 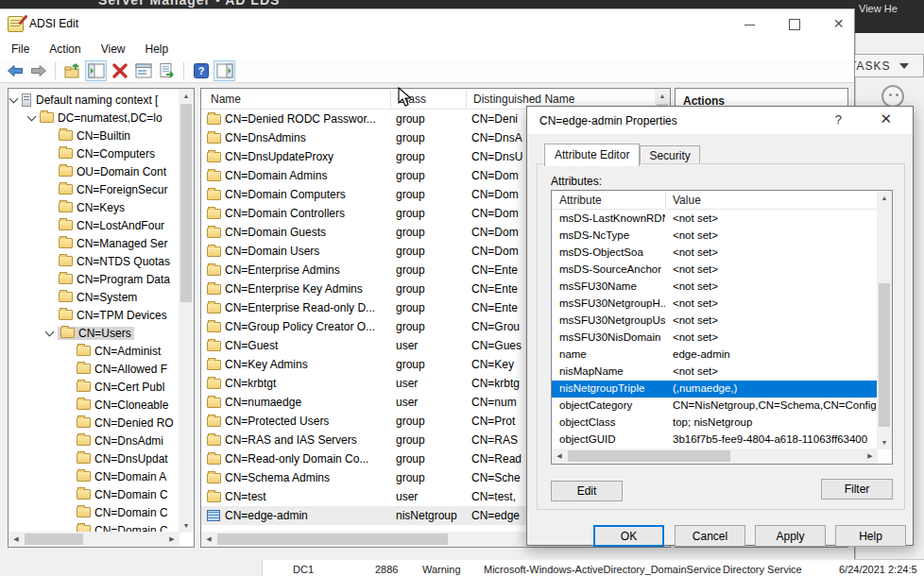 I want to click on column-header-dn: Distinguished Name, so click(x=523, y=99).